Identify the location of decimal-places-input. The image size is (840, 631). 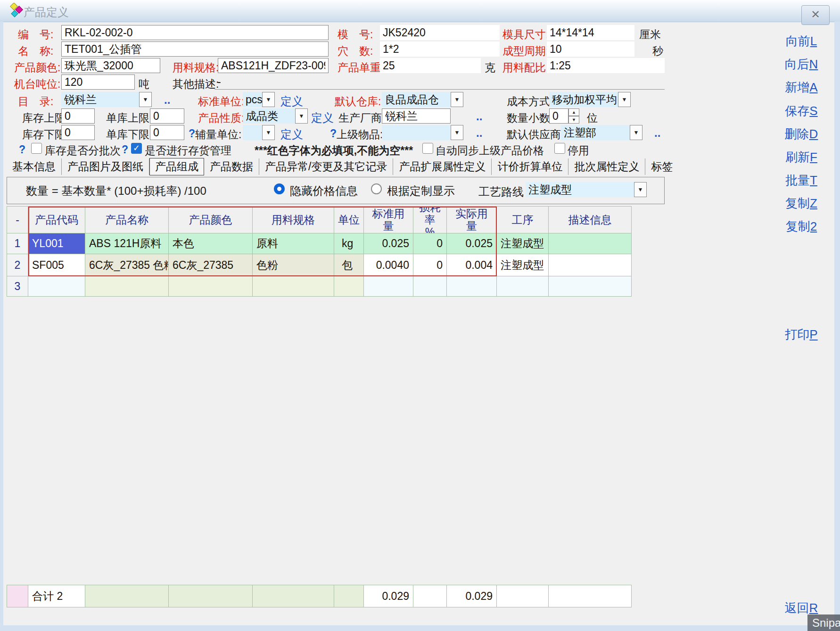
(559, 116).